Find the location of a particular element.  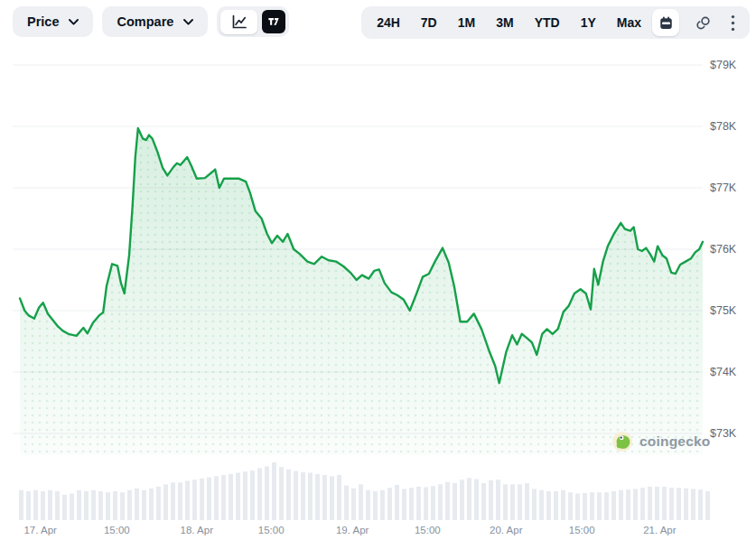

chart-type-switcher is located at coordinates (253, 22).